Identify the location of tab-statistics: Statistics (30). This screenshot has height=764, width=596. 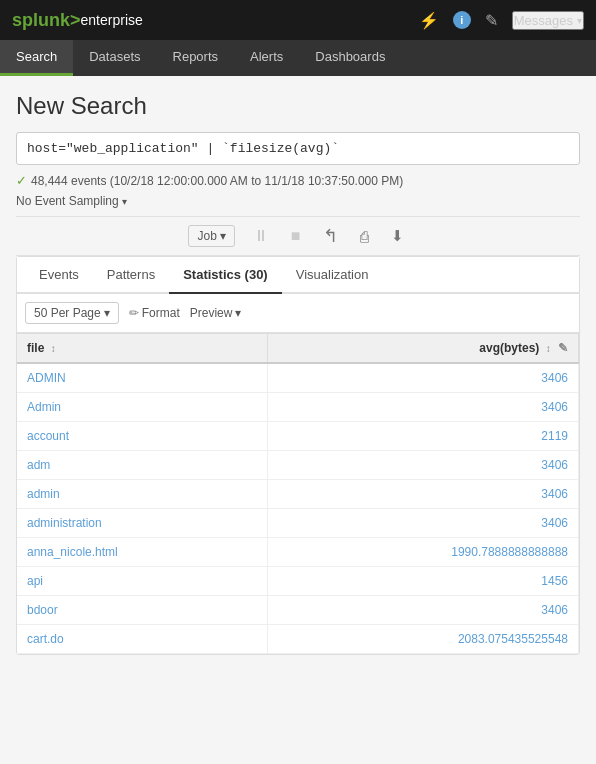
(226, 276).